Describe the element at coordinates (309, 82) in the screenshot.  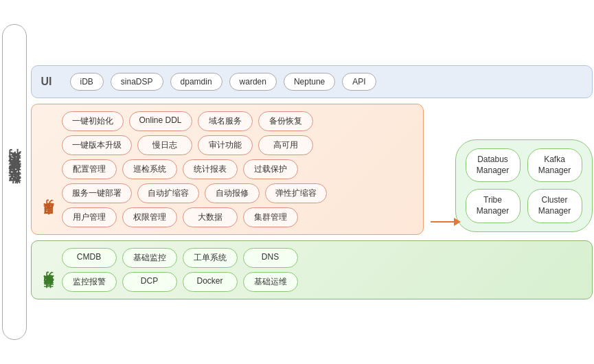
I see `ui-chip: Neptune` at that location.